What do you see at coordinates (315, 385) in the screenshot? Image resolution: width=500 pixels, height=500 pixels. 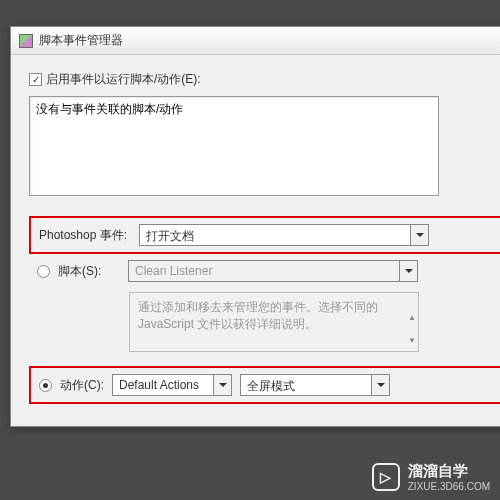 I see `action-name-dropdown: 全屏模式` at bounding box center [315, 385].